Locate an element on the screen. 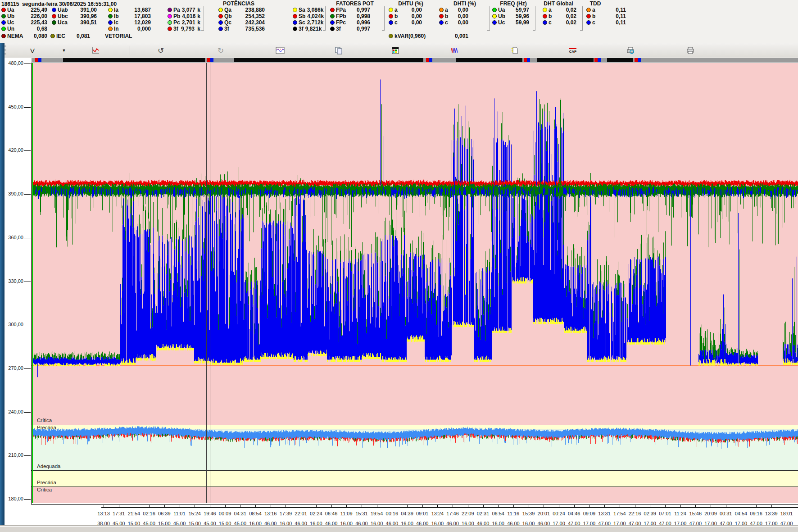 The width and height of the screenshot is (798, 532). toolbar-gripper is located at coordinates (5, 50).